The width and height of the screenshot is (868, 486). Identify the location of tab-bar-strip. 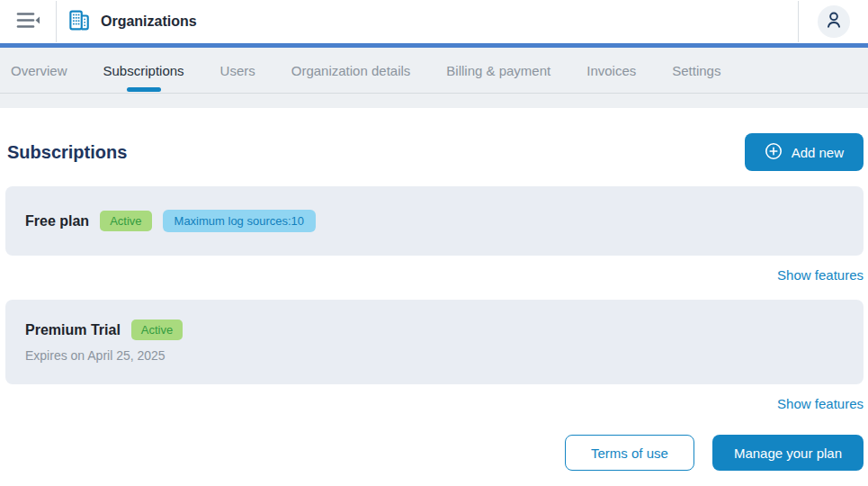
(434, 101).